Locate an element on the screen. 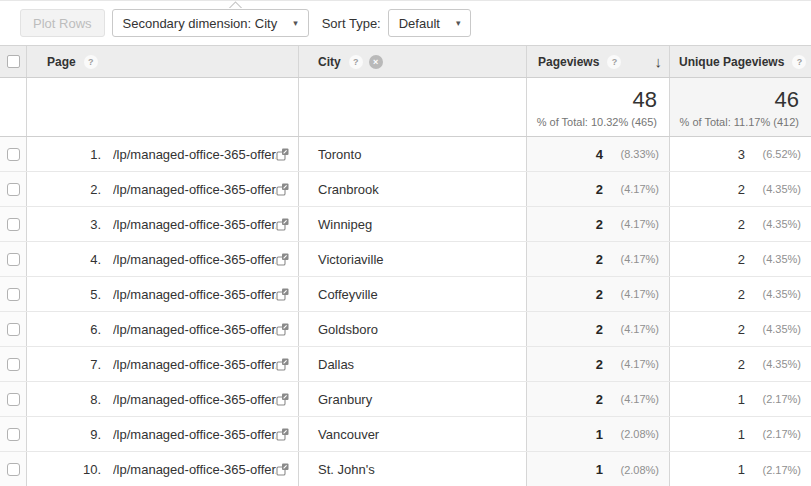  row-number: 5. is located at coordinates (64, 294).